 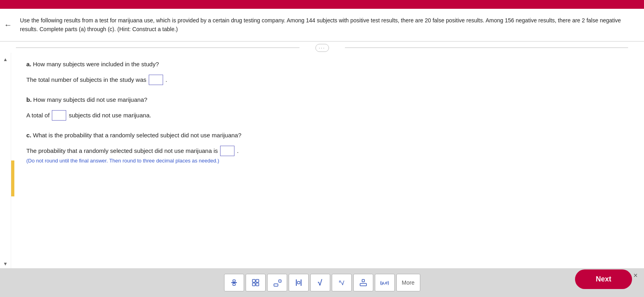 I want to click on part-a-label: a., so click(x=29, y=64).